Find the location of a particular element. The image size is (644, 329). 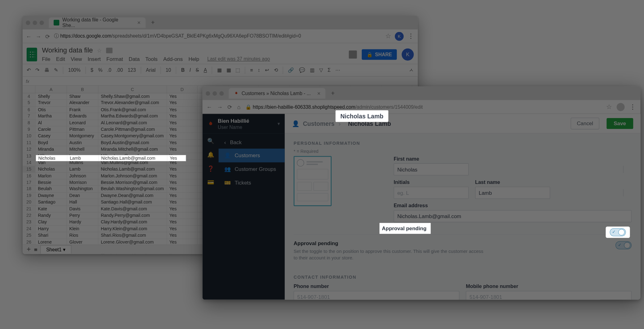

last-edit-label: Last edit was 37 minutes ago is located at coordinates (239, 59).